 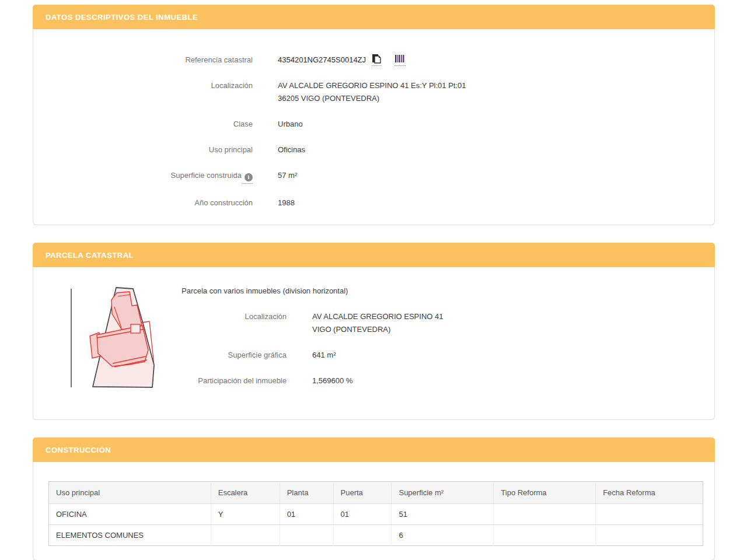 I want to click on field-clase: Clase Urbano, so click(x=374, y=124).